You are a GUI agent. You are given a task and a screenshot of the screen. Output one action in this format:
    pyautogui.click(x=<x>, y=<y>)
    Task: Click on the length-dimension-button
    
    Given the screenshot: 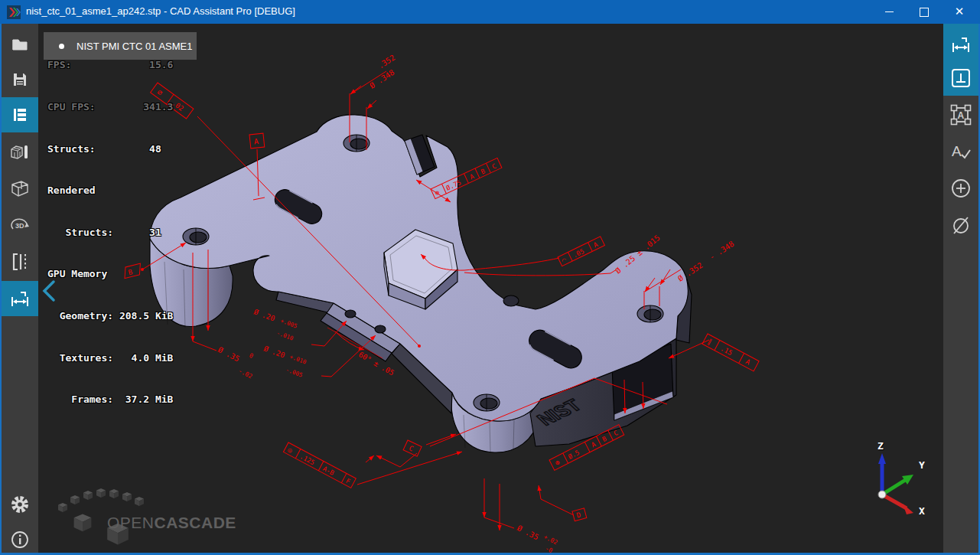 What is the action you would take?
    pyautogui.click(x=961, y=44)
    